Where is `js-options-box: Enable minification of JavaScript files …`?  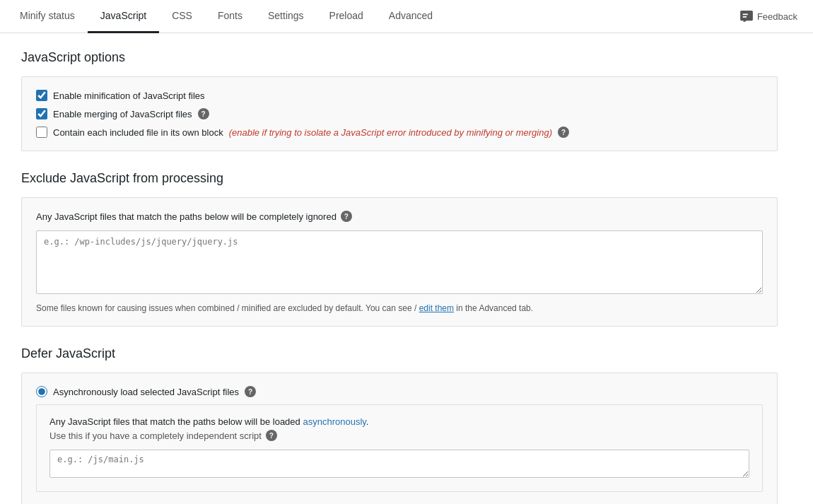 js-options-box: Enable minification of JavaScript files … is located at coordinates (399, 114).